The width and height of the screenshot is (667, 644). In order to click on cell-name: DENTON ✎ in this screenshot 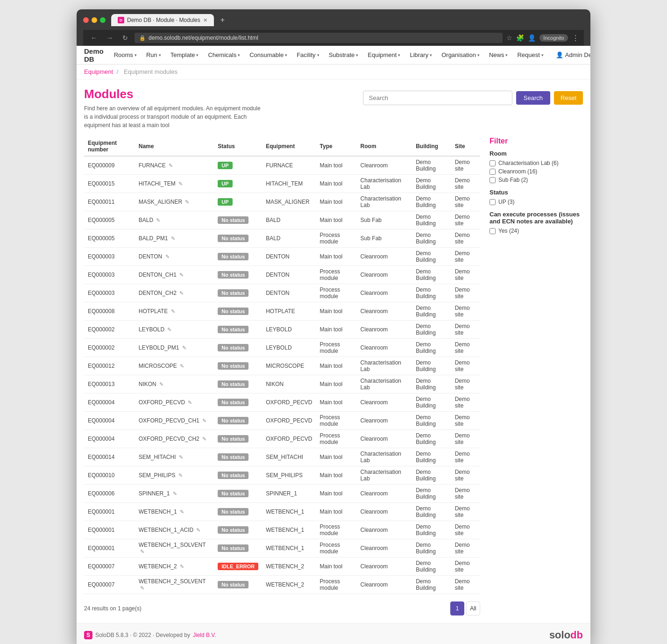, I will do `click(175, 257)`.